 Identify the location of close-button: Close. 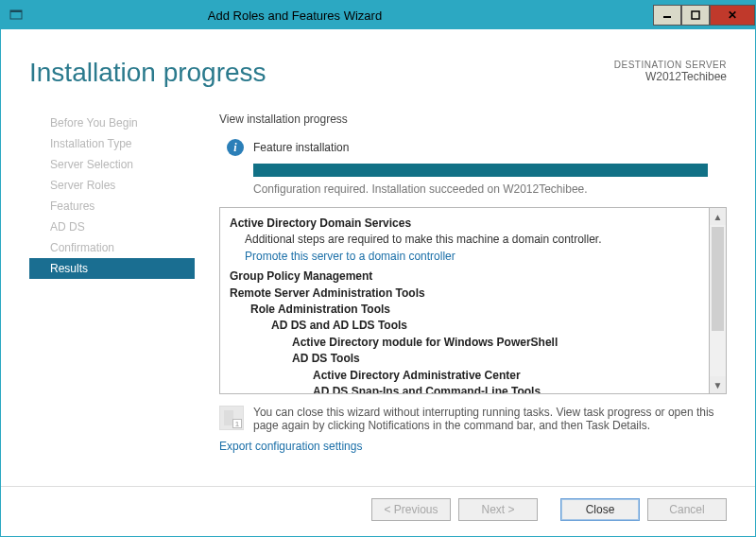
(600, 510).